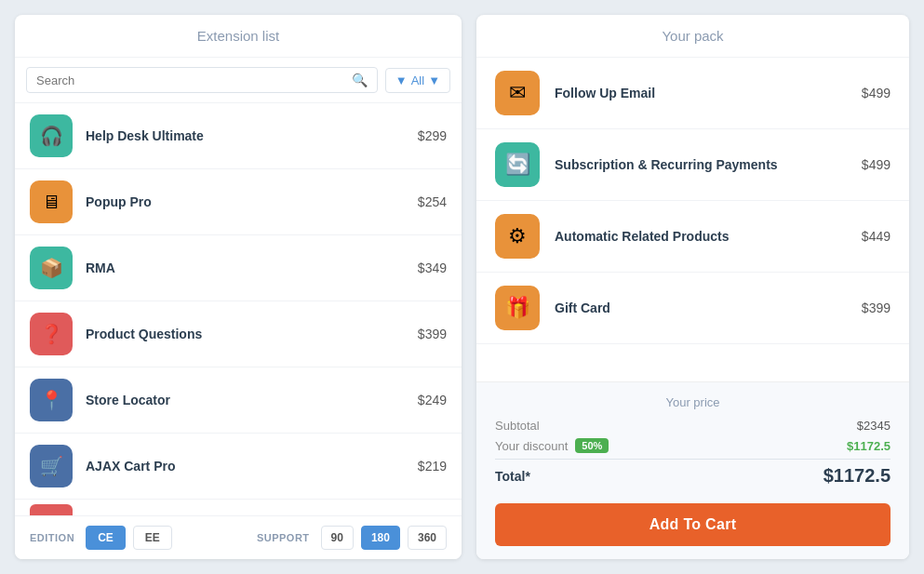  I want to click on extension-icon: ❓, so click(51, 334).